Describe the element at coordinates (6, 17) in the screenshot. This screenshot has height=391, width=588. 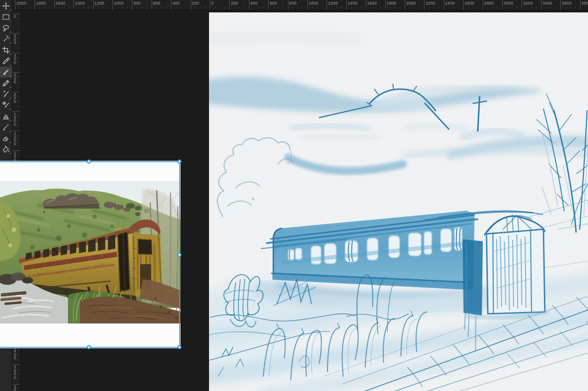
I see `tool-rect-select` at that location.